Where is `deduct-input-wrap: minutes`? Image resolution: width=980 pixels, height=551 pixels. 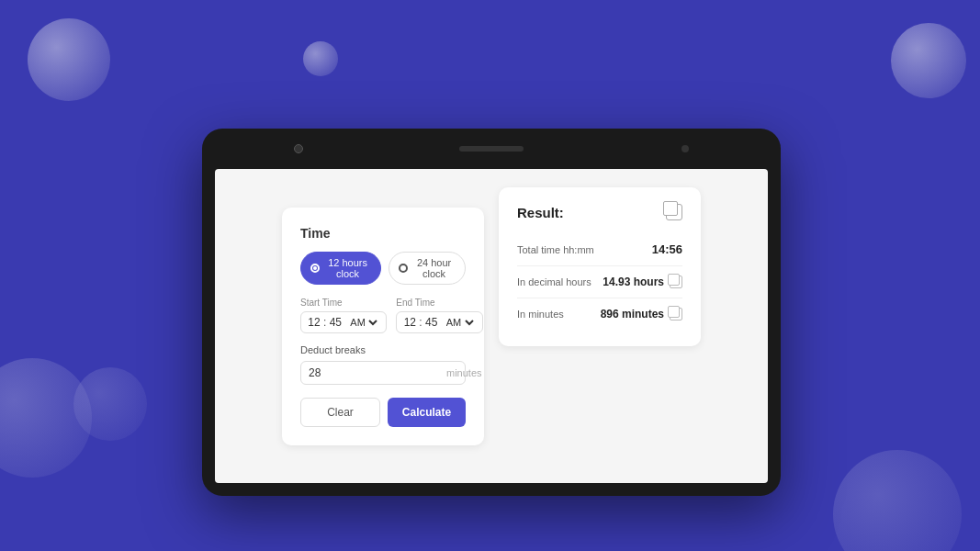 deduct-input-wrap: minutes is located at coordinates (383, 373).